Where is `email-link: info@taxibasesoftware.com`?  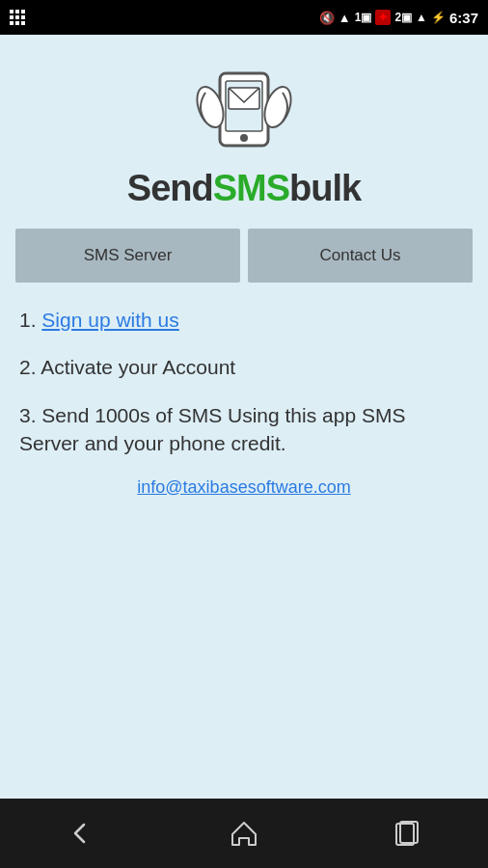
email-link: info@taxibasesoftware.com is located at coordinates (244, 488).